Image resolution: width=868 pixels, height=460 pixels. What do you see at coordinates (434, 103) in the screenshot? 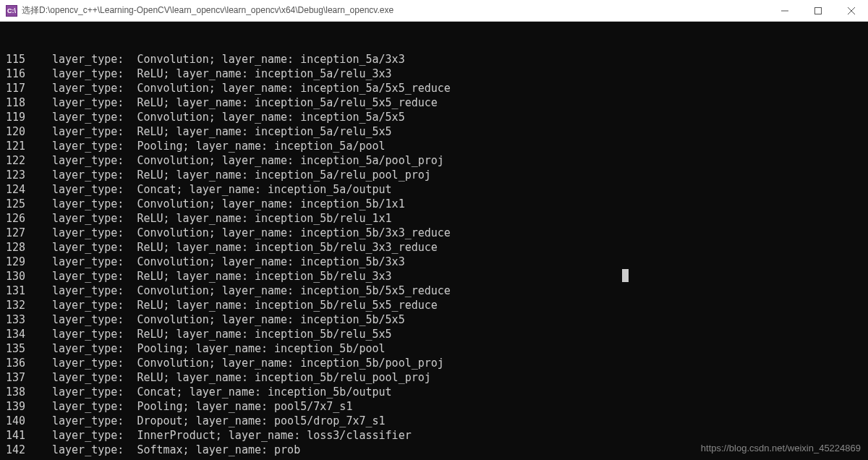
I see `console-line: 118layer_type: ReLU; layer_name: incepti…` at bounding box center [434, 103].